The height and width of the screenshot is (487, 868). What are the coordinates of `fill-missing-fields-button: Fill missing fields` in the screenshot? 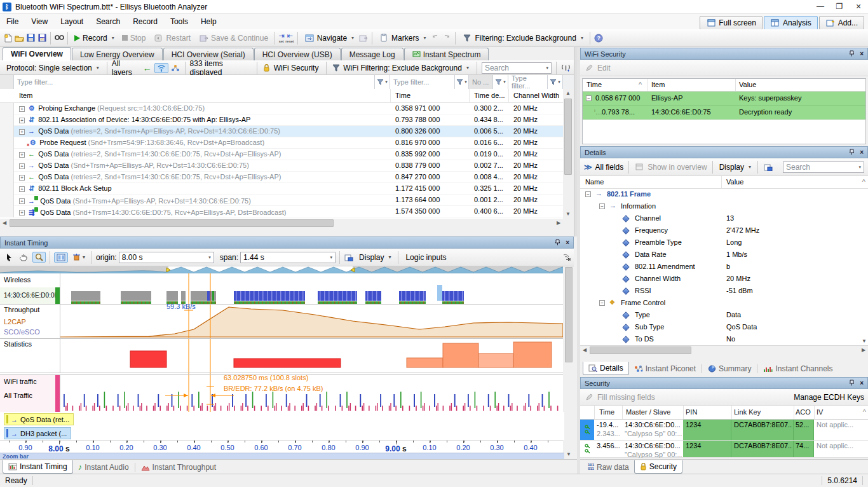 It's located at (627, 397).